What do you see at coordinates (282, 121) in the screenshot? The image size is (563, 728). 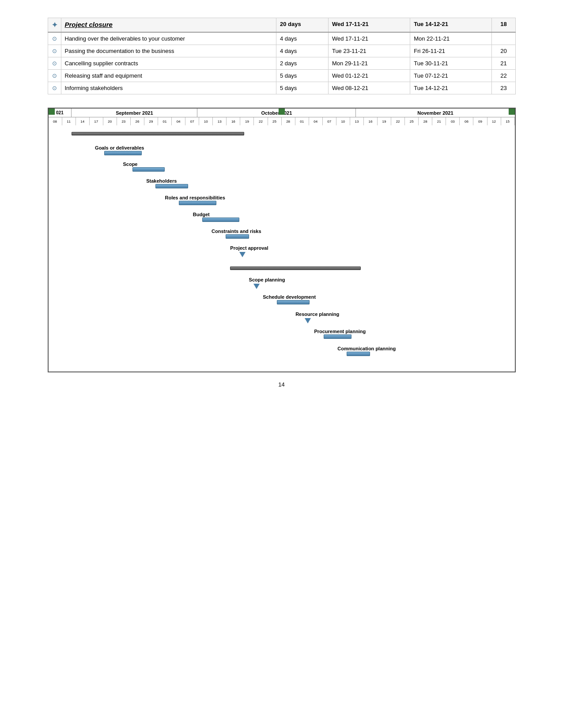 I see `gantt-days-overlay: 0811141720232629010407101316192225280104…` at bounding box center [282, 121].